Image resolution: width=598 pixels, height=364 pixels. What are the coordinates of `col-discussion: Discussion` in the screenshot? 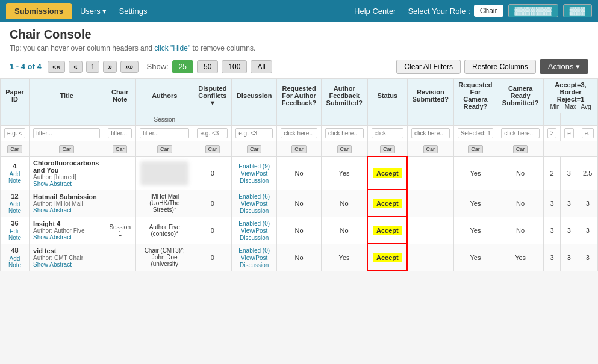 It's located at (254, 96).